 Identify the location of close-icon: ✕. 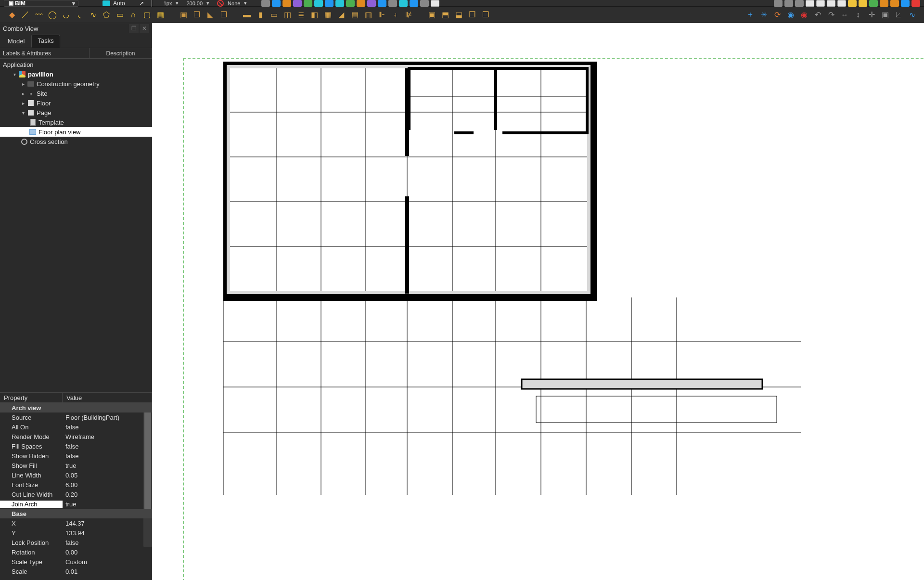
(144, 28).